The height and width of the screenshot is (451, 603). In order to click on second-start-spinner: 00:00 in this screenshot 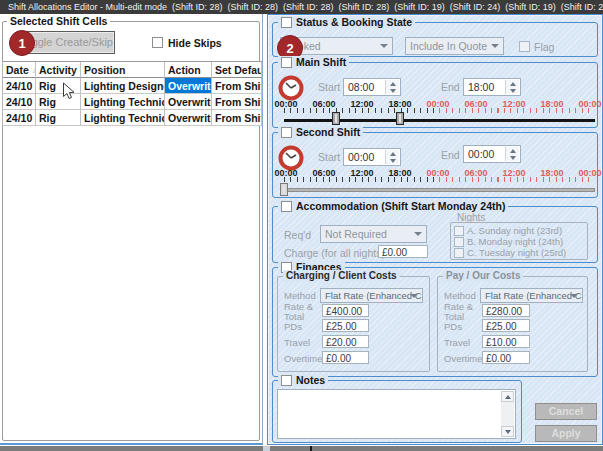, I will do `click(372, 157)`.